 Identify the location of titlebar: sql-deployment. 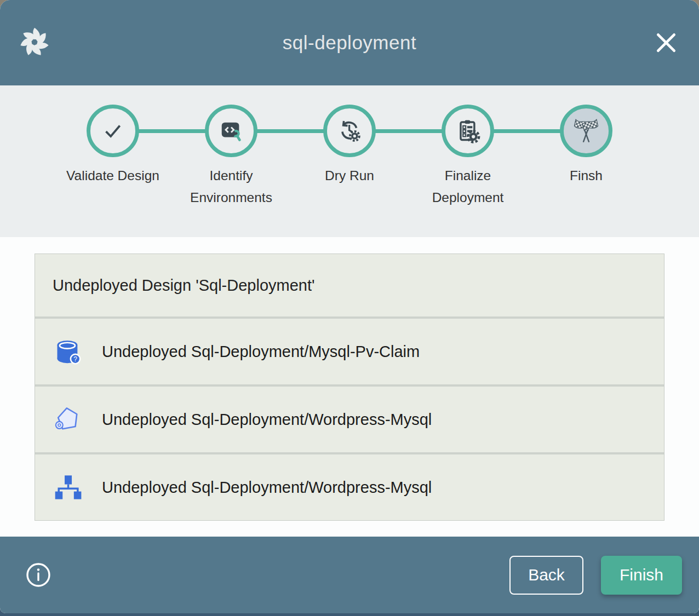
(350, 43).